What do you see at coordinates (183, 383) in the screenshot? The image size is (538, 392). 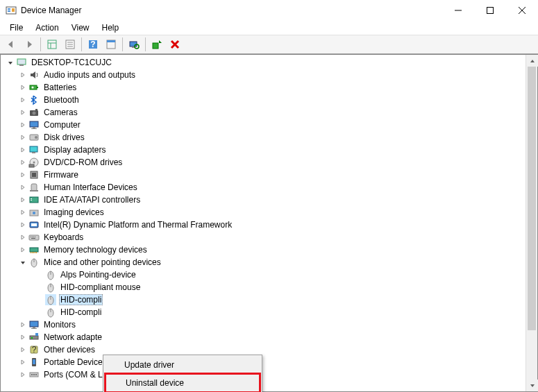 I see `context-uninstall-device: Uninstall device` at bounding box center [183, 383].